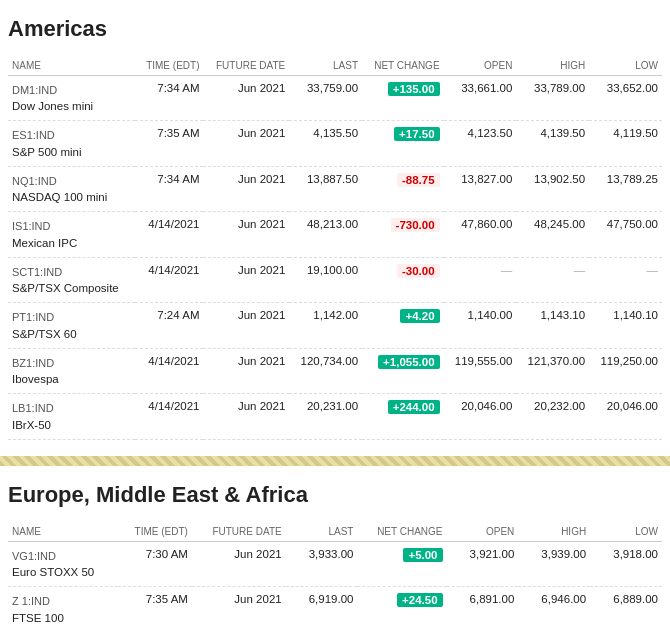  Describe the element at coordinates (335, 493) in the screenshot. I see `section-title-emea: Europe, Middle East & Africa` at that location.